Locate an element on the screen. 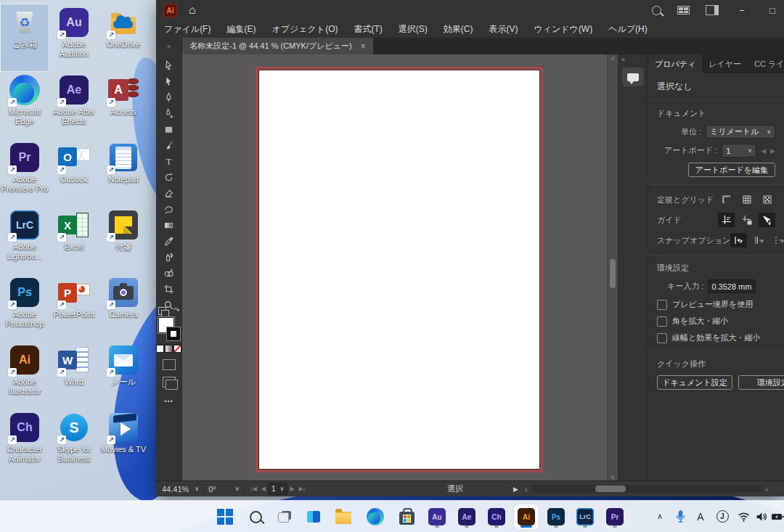 This screenshot has width=784, height=532. first-artboard-icon: |◀ is located at coordinates (254, 489).